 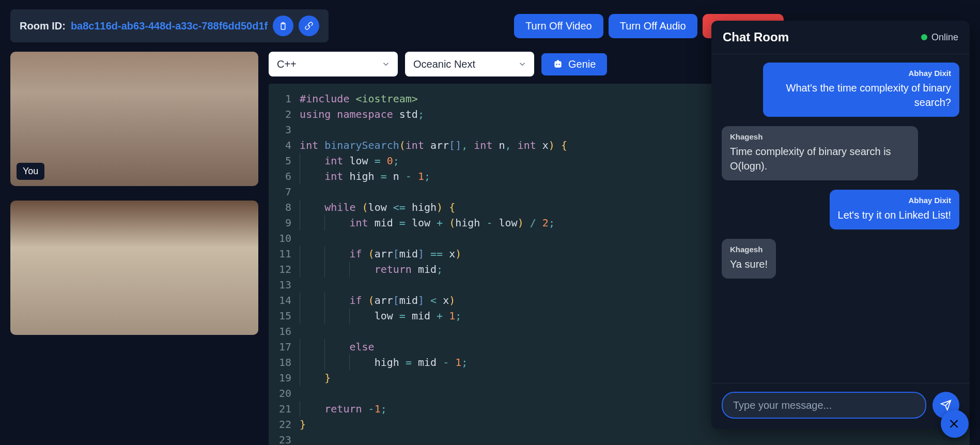 I want to click on genie-button: Genie, so click(x=574, y=64).